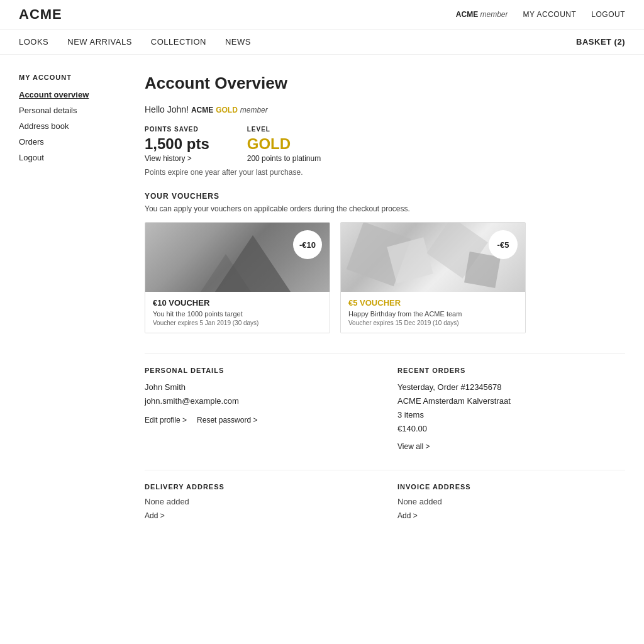  Describe the element at coordinates (238, 314) in the screenshot. I see `voucher-subtitle-1: You hit the 1000 points target` at that location.